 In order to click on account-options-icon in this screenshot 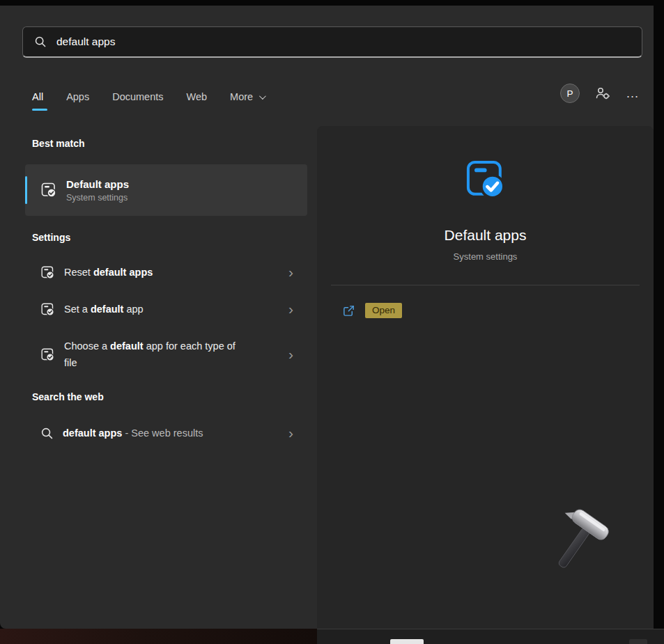, I will do `click(603, 93)`.